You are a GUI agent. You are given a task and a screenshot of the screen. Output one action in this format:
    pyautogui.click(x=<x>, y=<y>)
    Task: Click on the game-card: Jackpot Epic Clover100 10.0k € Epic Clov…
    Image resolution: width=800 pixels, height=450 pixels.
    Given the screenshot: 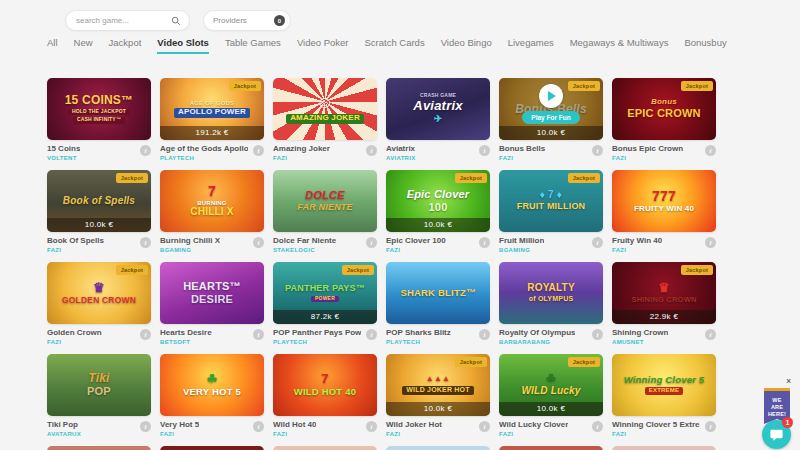 What is the action you would take?
    pyautogui.click(x=438, y=215)
    